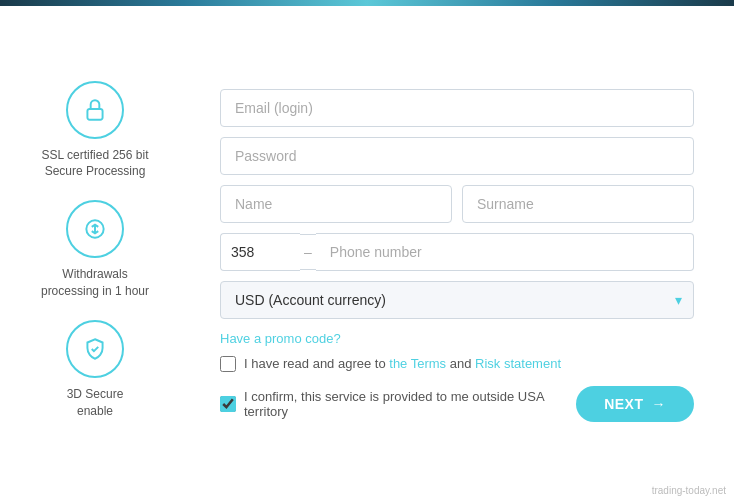 This screenshot has height=500, width=734. What do you see at coordinates (689, 490) in the screenshot?
I see `watermark: trading-today.net` at bounding box center [689, 490].